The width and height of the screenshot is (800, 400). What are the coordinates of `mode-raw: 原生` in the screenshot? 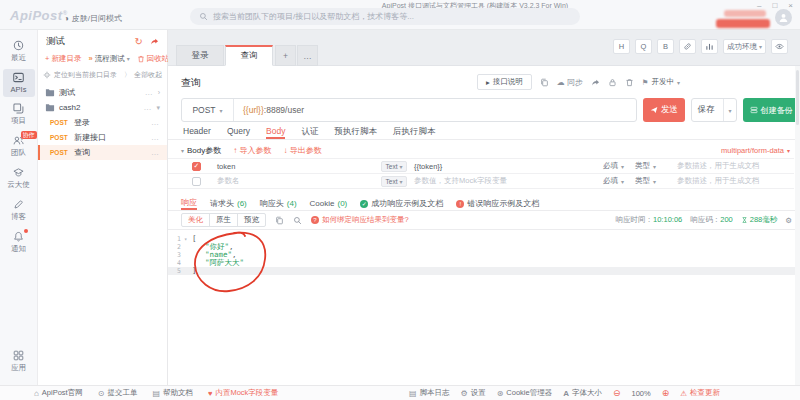 It's located at (224, 220).